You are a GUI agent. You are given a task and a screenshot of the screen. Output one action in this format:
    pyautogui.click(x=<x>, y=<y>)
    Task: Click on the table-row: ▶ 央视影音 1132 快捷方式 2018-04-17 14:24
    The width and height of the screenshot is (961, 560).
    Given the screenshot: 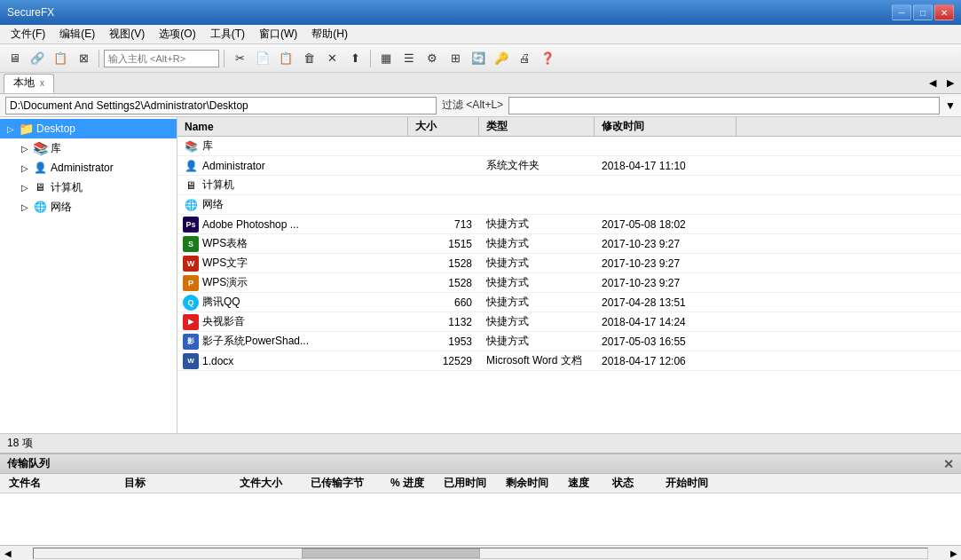 What is the action you would take?
    pyautogui.click(x=570, y=322)
    